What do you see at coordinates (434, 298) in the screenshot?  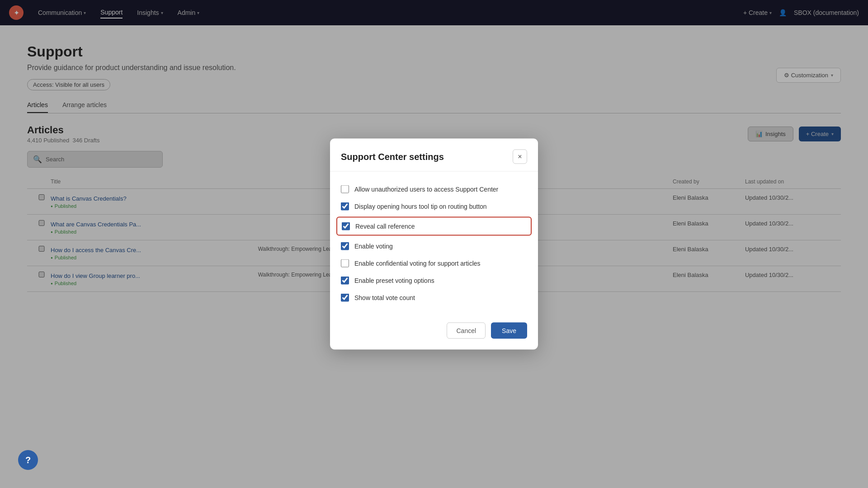 I see `checkbox-show-total-vote-count: Show total vote count` at bounding box center [434, 298].